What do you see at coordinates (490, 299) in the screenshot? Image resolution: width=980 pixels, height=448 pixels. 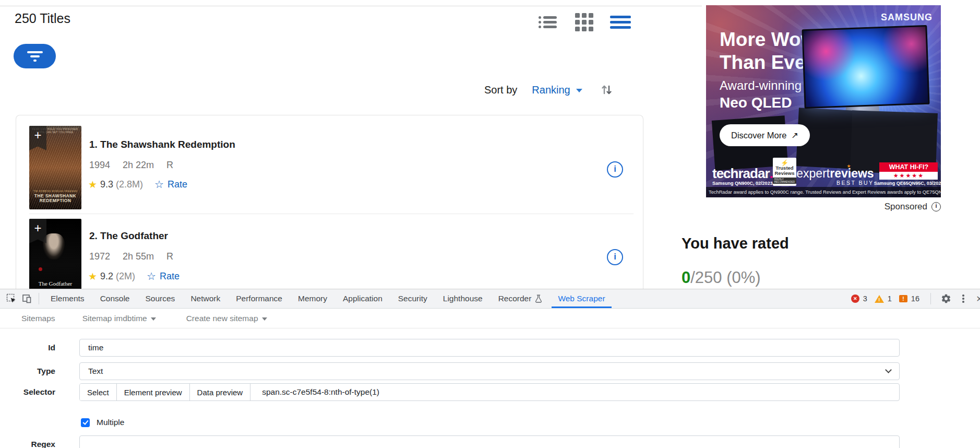 I see `devtools-tabbar: Elements Console Sources Network Perform…` at bounding box center [490, 299].